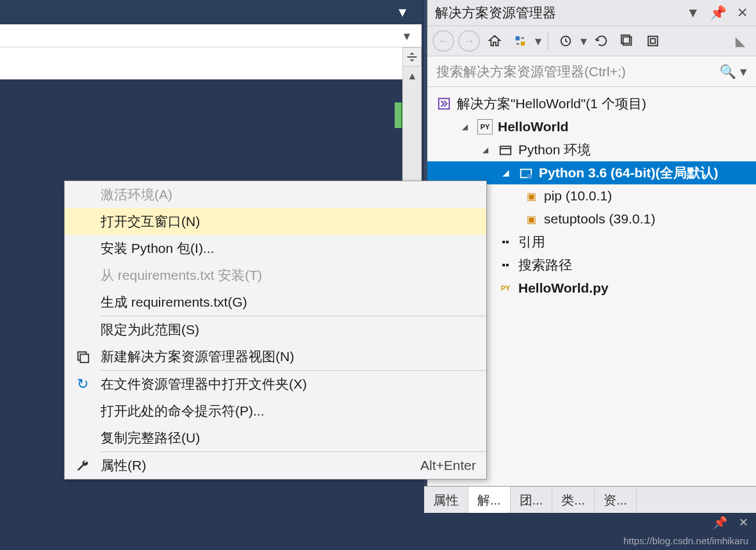  What do you see at coordinates (532, 499) in the screenshot?
I see `tab-team: 团...` at bounding box center [532, 499].